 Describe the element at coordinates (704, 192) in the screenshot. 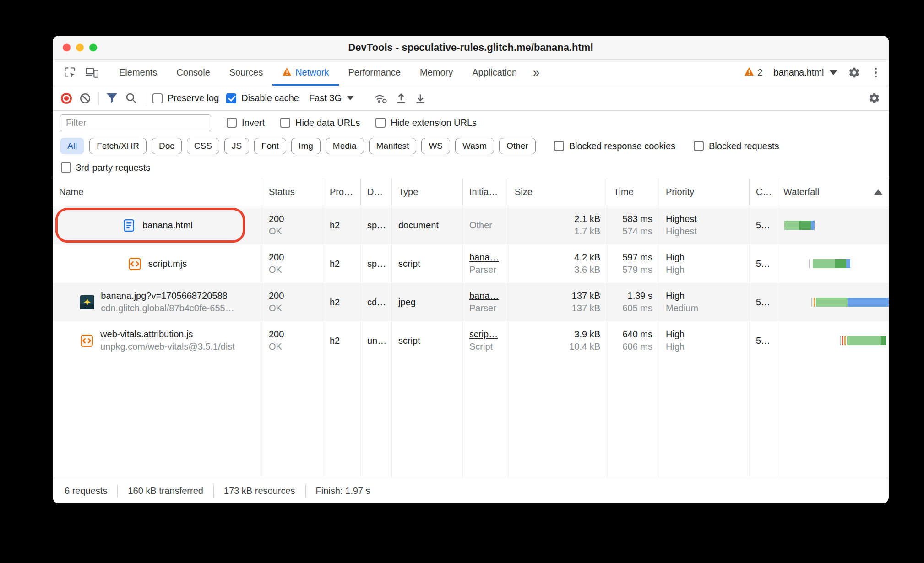

I see `column-priority: Priority` at that location.